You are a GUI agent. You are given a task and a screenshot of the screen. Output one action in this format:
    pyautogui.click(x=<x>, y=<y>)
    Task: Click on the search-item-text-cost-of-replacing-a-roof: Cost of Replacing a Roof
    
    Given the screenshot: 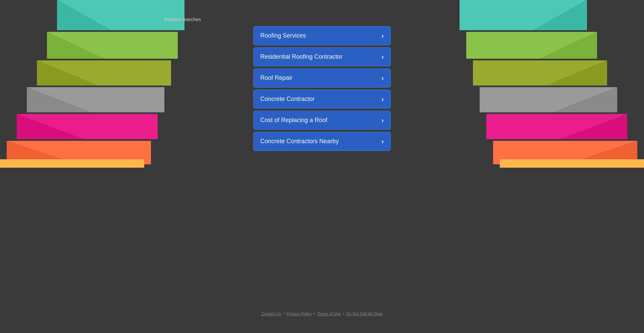 What is the action you would take?
    pyautogui.click(x=294, y=120)
    